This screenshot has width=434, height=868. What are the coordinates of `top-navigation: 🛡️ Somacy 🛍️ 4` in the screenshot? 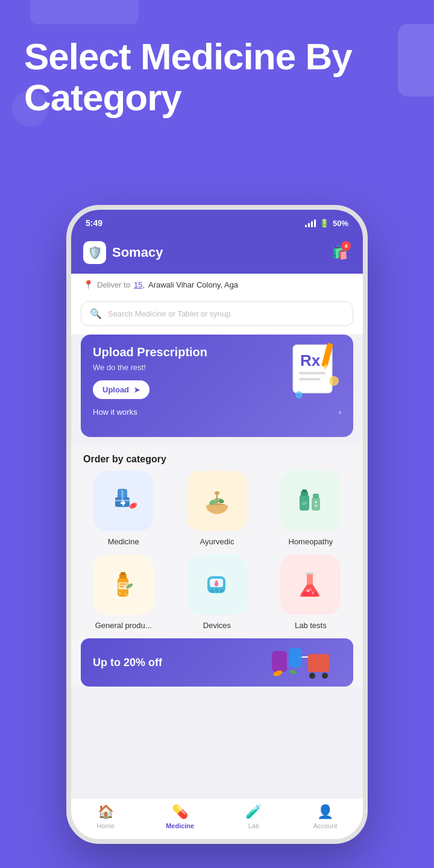 It's located at (217, 255).